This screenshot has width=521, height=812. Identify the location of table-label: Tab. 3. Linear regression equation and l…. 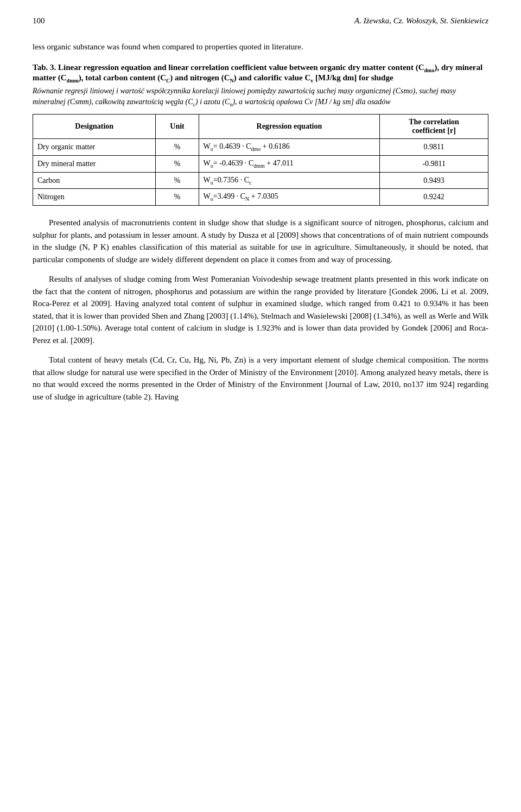
(260, 73).